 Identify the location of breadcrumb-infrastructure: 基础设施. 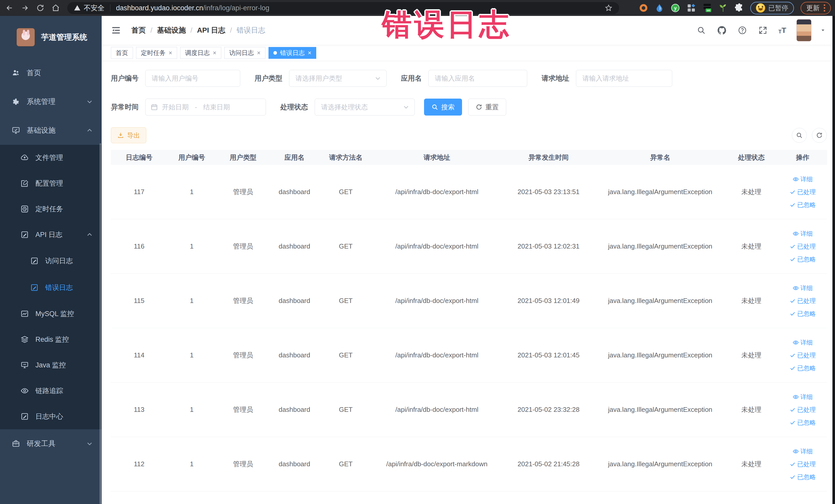
(171, 31).